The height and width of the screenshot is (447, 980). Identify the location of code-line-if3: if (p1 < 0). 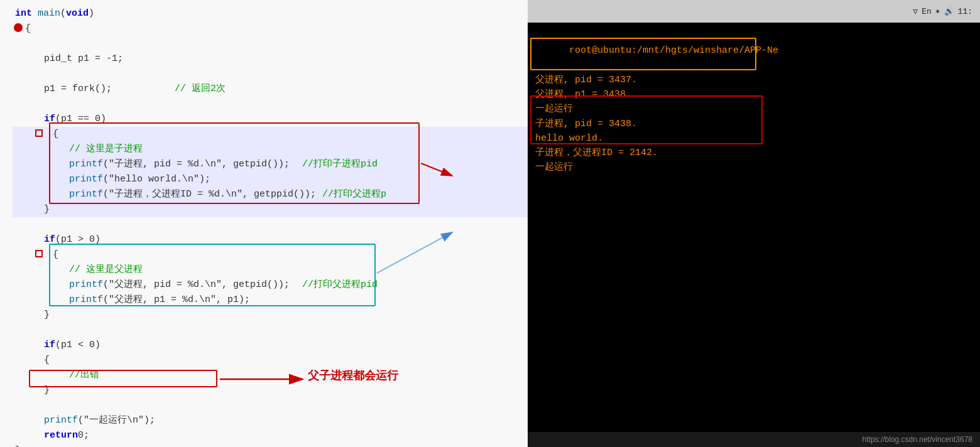
(270, 345).